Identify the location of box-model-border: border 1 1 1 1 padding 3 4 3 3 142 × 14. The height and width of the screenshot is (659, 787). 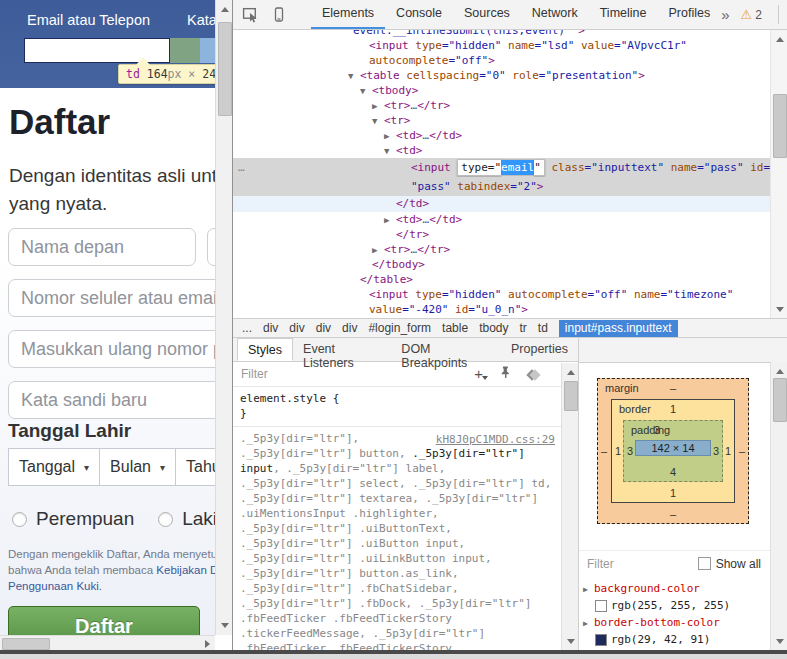
(673, 451).